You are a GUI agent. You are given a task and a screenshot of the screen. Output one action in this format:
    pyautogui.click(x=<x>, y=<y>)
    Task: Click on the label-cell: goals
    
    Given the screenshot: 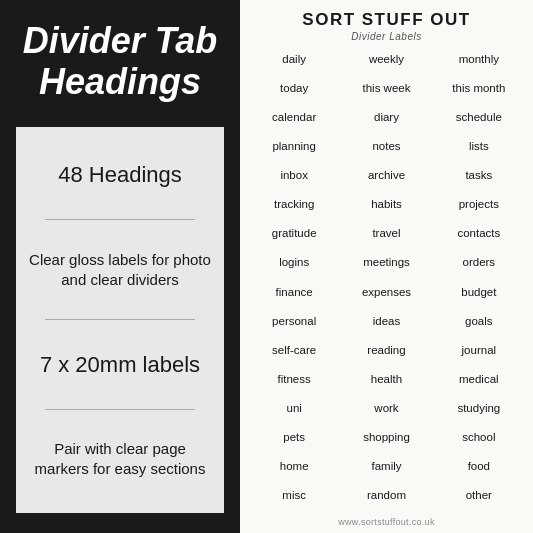 What is the action you would take?
    pyautogui.click(x=479, y=324)
    